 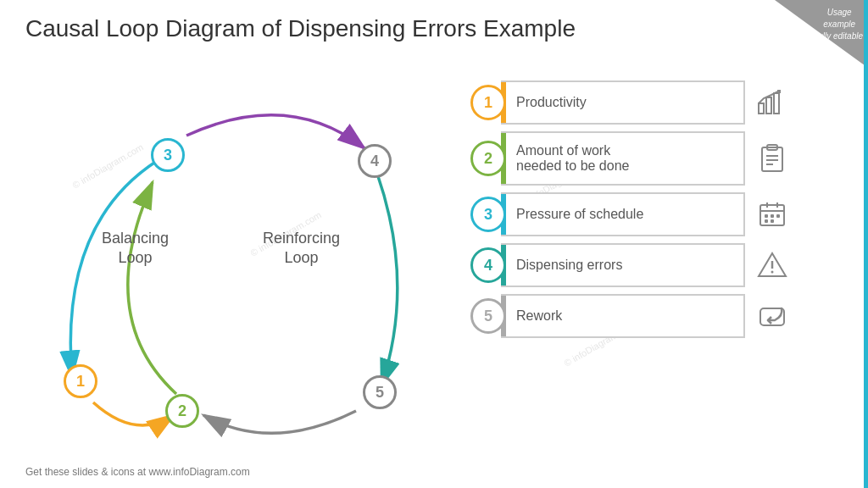 I want to click on list-item-5: 5 Rework, so click(x=632, y=316).